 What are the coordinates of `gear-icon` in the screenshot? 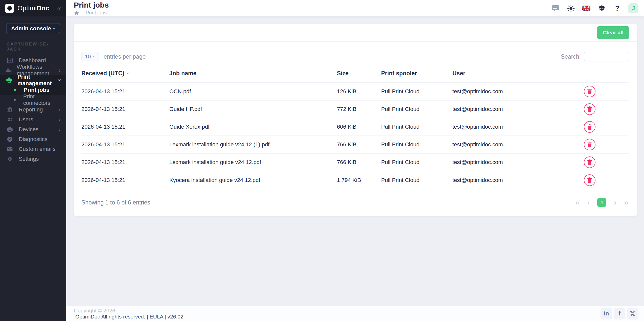 It's located at (10, 159).